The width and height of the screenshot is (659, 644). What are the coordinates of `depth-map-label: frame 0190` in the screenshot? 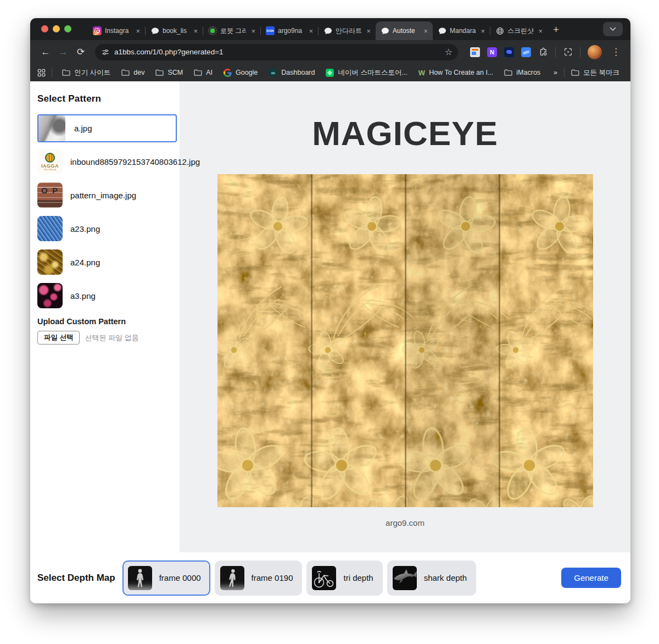 It's located at (272, 578).